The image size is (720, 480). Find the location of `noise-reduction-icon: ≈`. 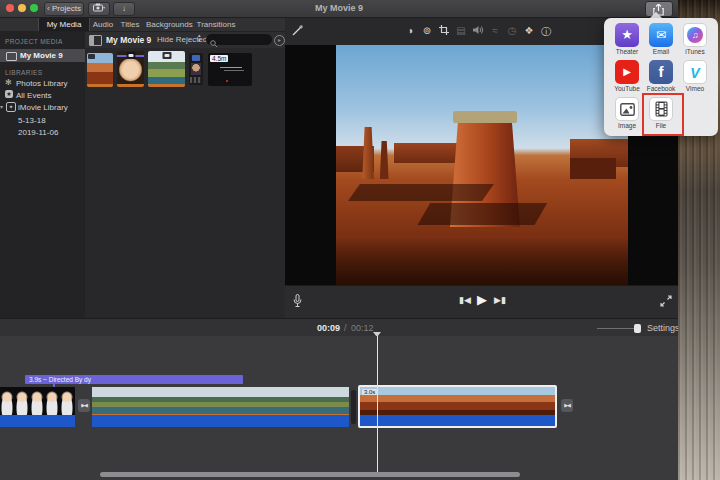

noise-reduction-icon: ≈ is located at coordinates (495, 30).